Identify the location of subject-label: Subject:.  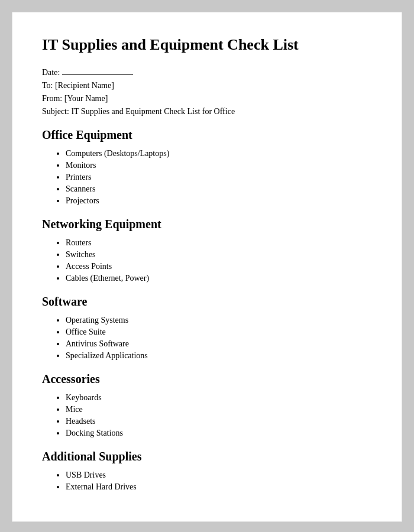
(57, 111).